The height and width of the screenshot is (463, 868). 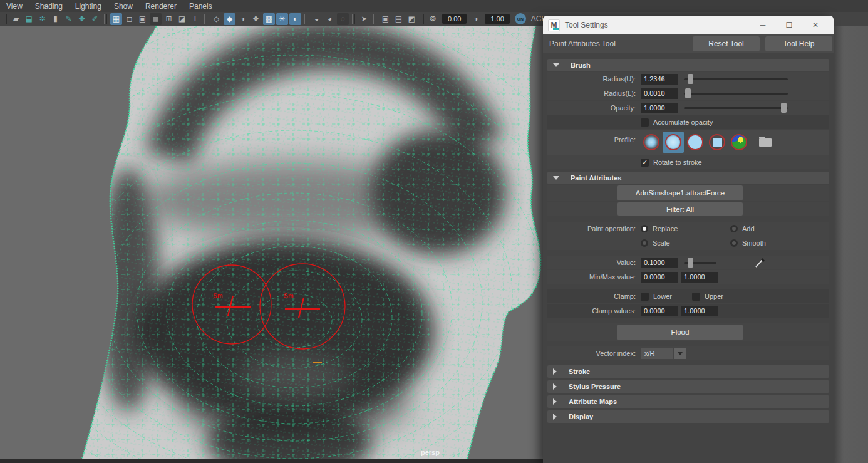 I want to click on accumulate-opacity-checkbox, so click(x=645, y=123).